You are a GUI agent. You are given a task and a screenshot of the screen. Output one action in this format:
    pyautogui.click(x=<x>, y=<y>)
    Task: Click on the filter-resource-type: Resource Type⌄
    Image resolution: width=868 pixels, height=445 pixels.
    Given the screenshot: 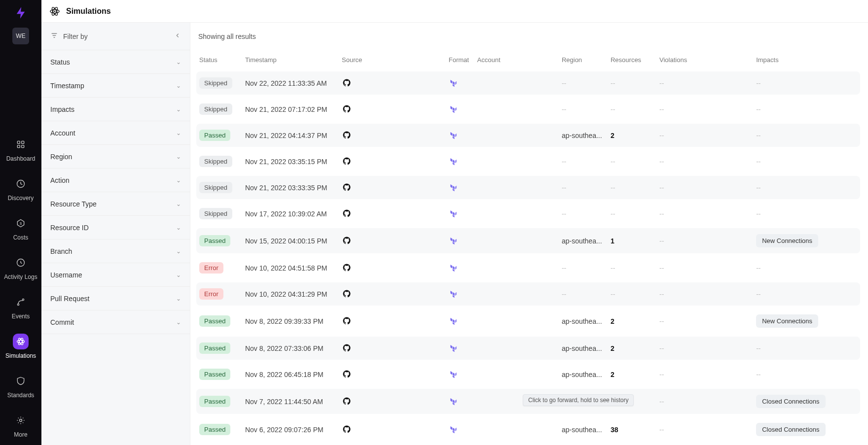 What is the action you would take?
    pyautogui.click(x=115, y=204)
    